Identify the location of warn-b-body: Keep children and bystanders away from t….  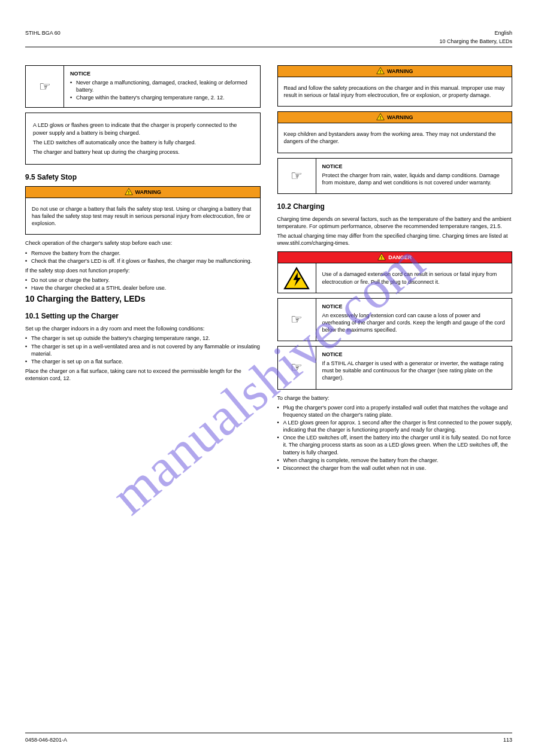
(395, 138).